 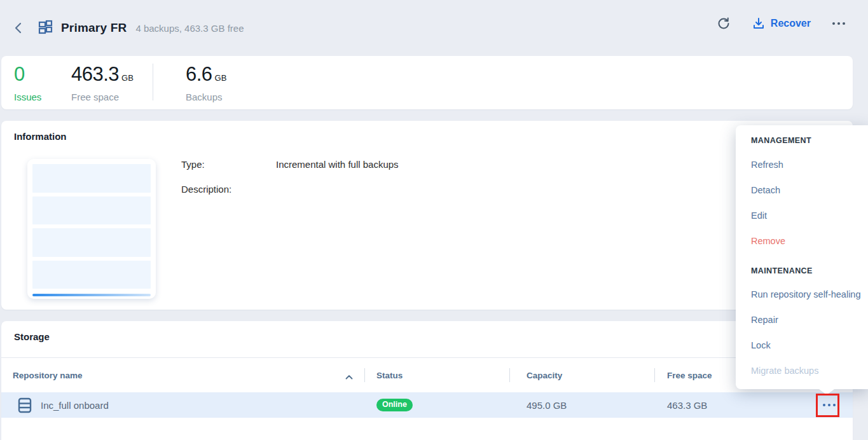 I want to click on issues-count: 0, so click(x=28, y=74).